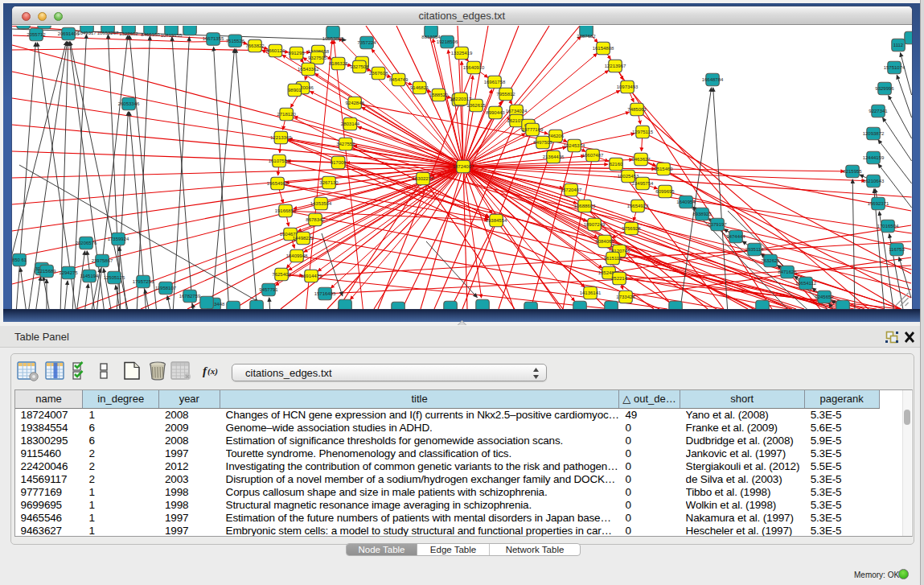 Image resolution: width=924 pixels, height=585 pixels. I want to click on svg-text: 19654923, so click(639, 206).